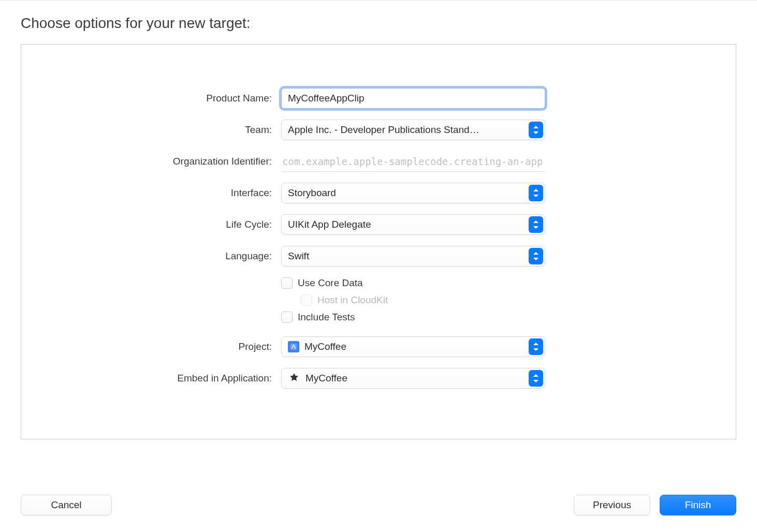  Describe the element at coordinates (375, 130) in the screenshot. I see `row-team: Team: Apple Inc. - Developer Publication…` at that location.